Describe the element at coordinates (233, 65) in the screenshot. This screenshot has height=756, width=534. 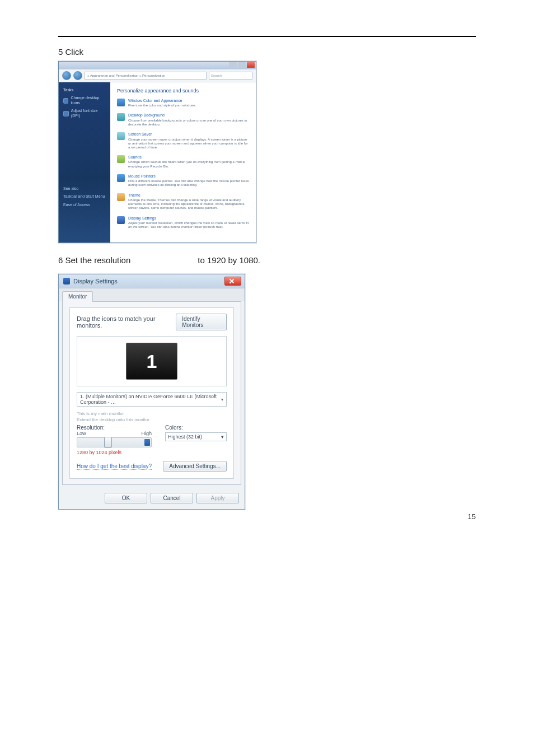
I see `minimize-button` at that location.